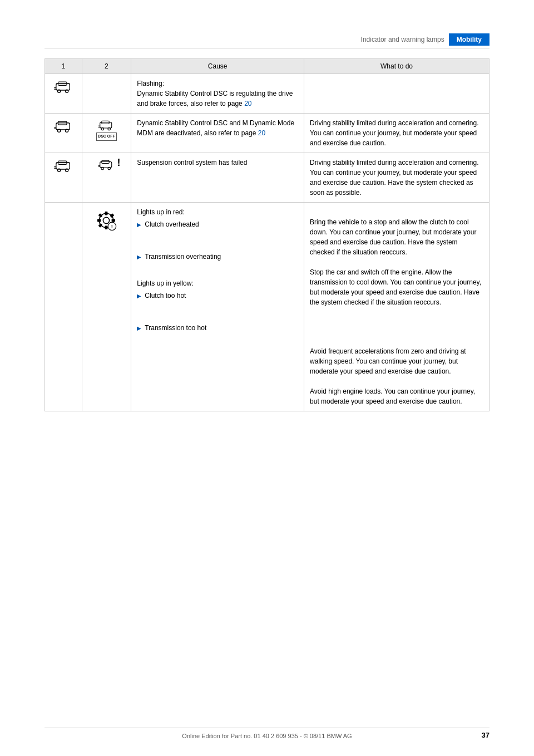 The image size is (534, 756). Describe the element at coordinates (107, 67) in the screenshot. I see `col2-header: 2` at that location.